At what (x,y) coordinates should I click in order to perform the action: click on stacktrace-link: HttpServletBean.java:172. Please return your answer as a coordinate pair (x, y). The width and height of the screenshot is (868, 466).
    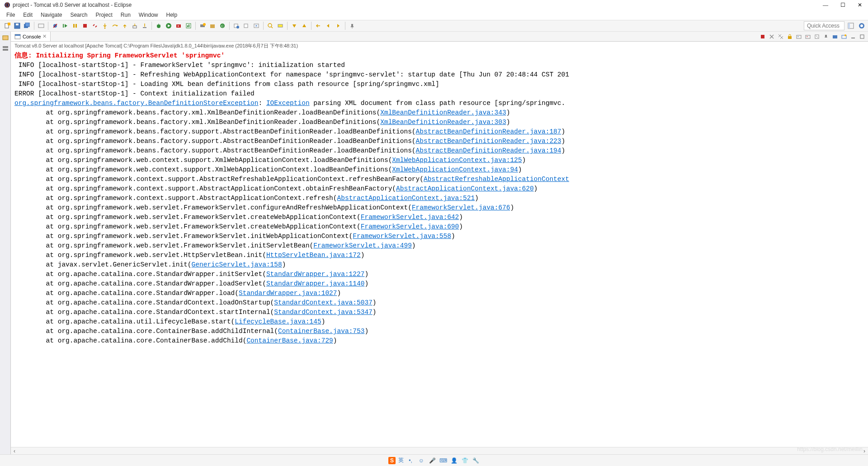
    Looking at the image, I should click on (314, 255).